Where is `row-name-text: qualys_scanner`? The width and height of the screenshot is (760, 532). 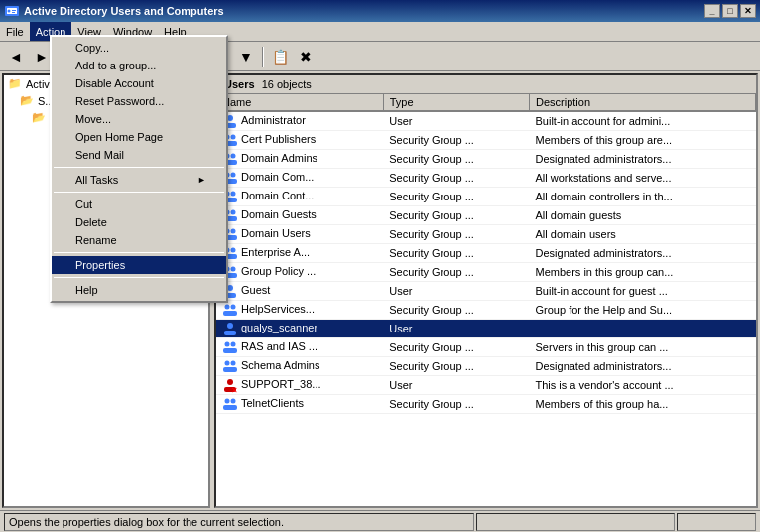
row-name-text: qualys_scanner is located at coordinates (280, 328).